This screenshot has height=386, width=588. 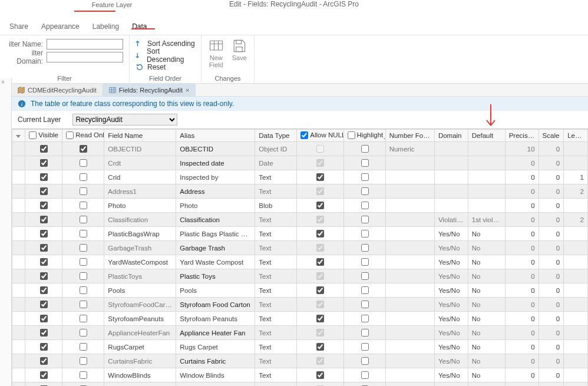 I want to click on col-allownull: Allow NULL, so click(x=321, y=136).